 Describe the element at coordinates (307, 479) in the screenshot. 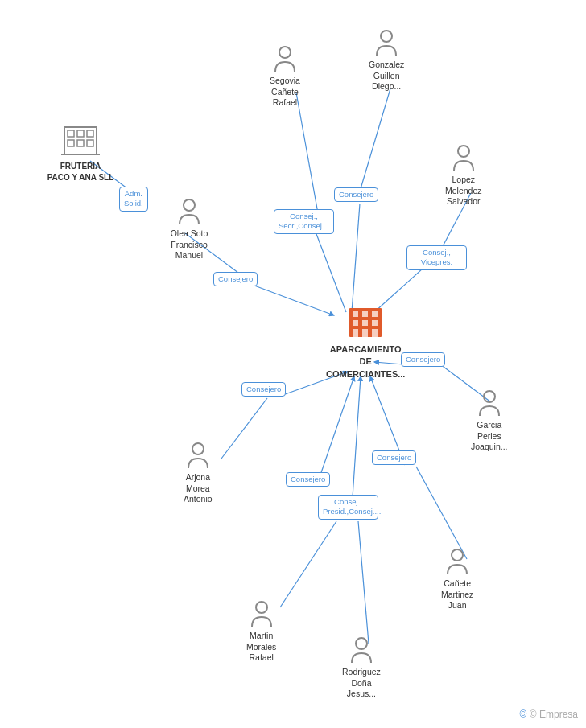

I see `consejero-mid-badge: Consejero` at that location.